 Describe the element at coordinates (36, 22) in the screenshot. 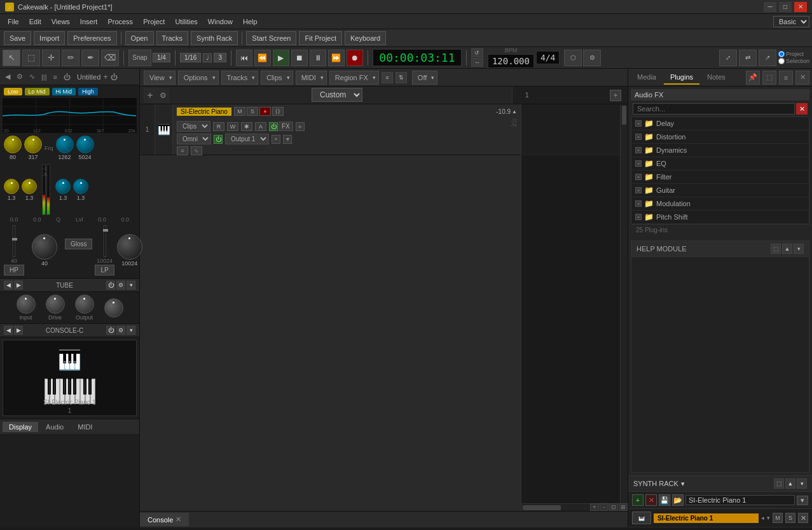

I see `menu-edit: Edit` at that location.